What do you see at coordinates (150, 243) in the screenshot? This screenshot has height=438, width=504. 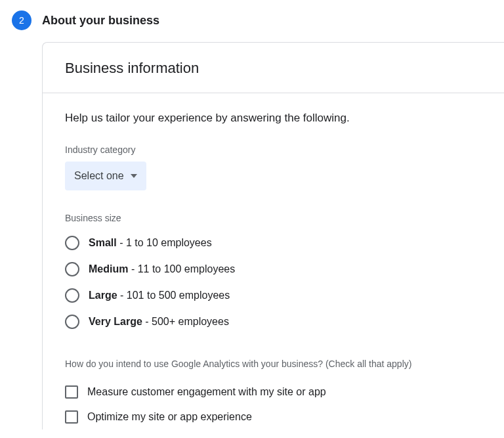 I see `radio-label: Small - 1 to 10 employees` at bounding box center [150, 243].